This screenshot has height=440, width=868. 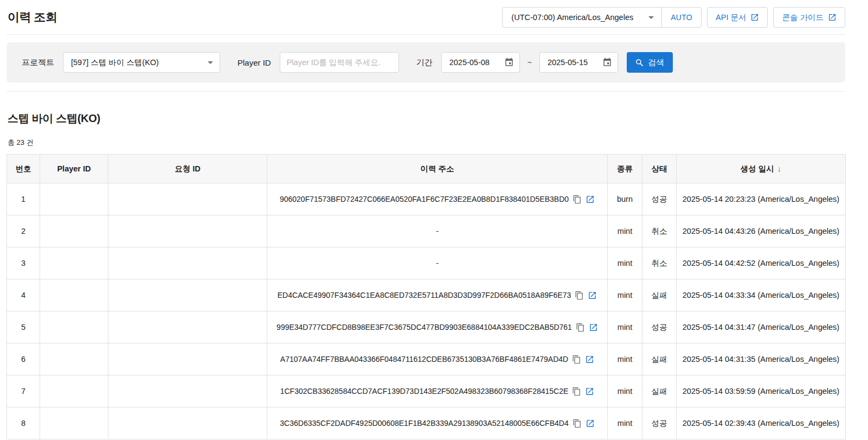 What do you see at coordinates (573, 17) in the screenshot?
I see `timezone-value: (UTC-07:00) America/Los_Angeles` at bounding box center [573, 17].